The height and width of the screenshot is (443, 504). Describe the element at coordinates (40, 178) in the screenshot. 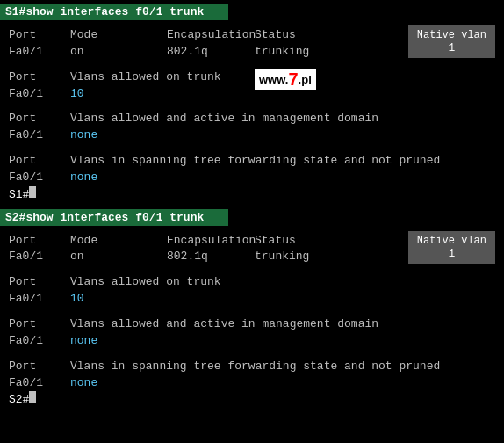

I see `s1-sub2-val-port: Fa0/1` at that location.